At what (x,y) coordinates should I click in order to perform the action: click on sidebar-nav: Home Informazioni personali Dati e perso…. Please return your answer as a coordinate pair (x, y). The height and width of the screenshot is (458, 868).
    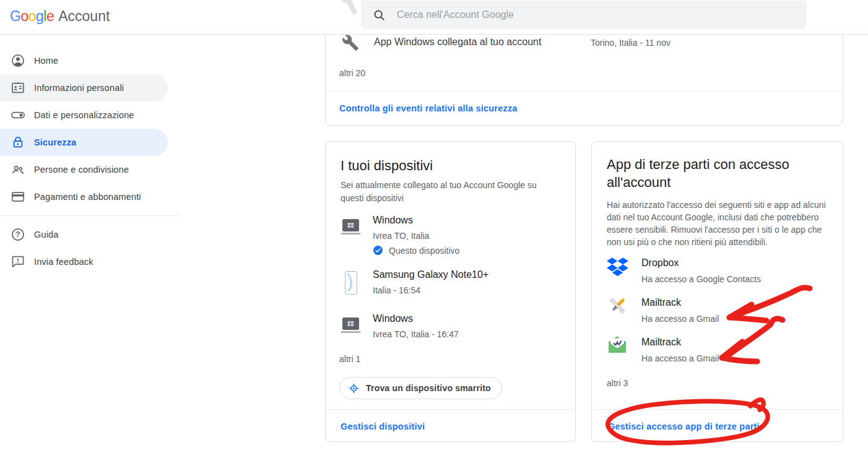
    Looking at the image, I should click on (90, 161).